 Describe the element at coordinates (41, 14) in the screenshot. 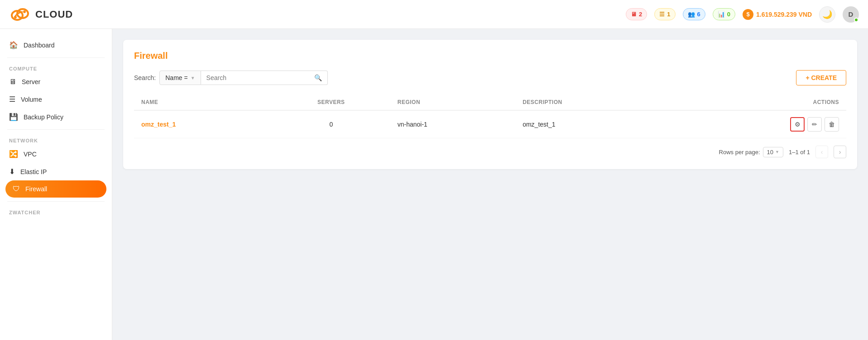

I see `logo-area: CLOUD` at that location.